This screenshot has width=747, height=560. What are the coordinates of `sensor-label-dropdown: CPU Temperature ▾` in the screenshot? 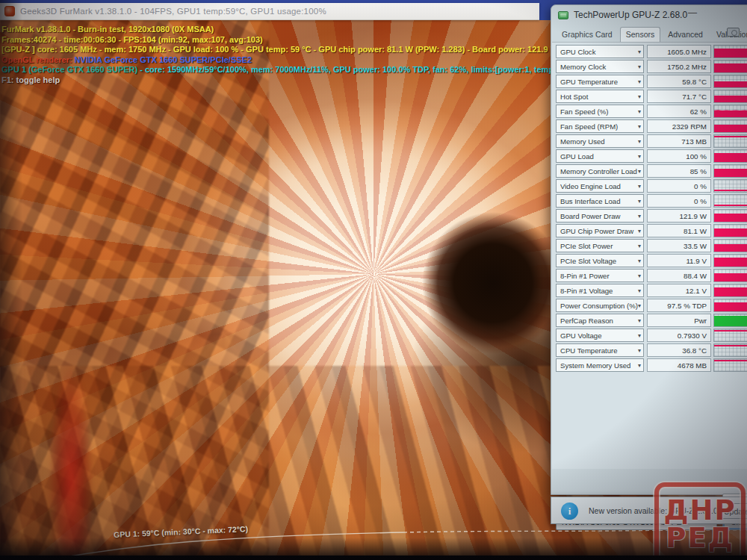 It's located at (600, 350).